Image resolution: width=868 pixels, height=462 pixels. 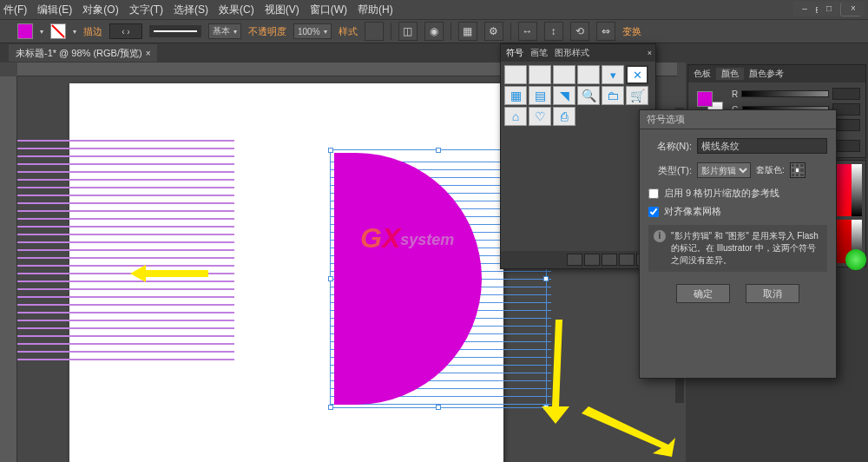 What do you see at coordinates (637, 75) in the screenshot?
I see `symbol-item-close: ✕` at bounding box center [637, 75].